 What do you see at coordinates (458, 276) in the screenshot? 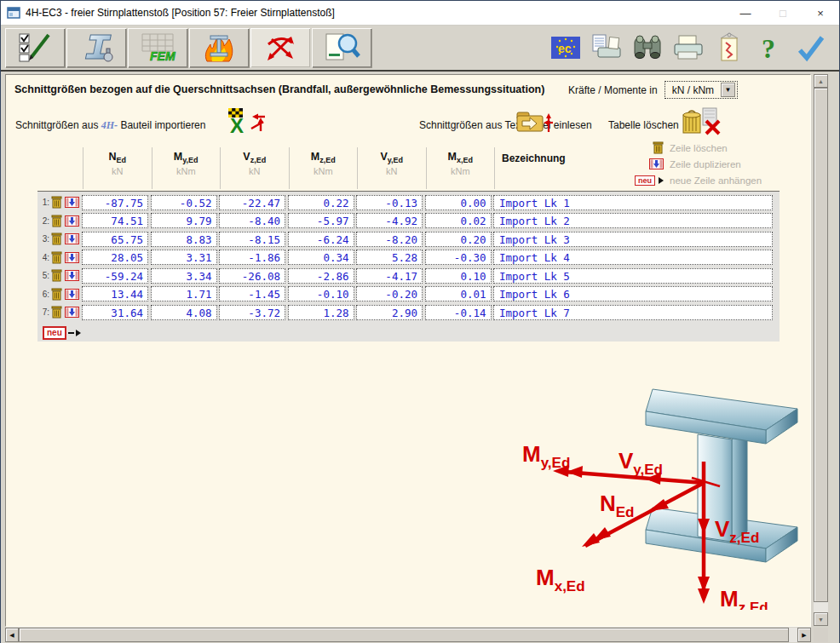
I see `value-cell: 0.10` at bounding box center [458, 276].